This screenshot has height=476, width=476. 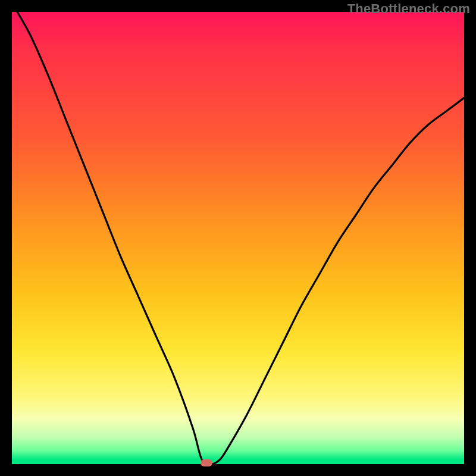 What do you see at coordinates (206, 463) in the screenshot?
I see `minimum-marker` at bounding box center [206, 463].